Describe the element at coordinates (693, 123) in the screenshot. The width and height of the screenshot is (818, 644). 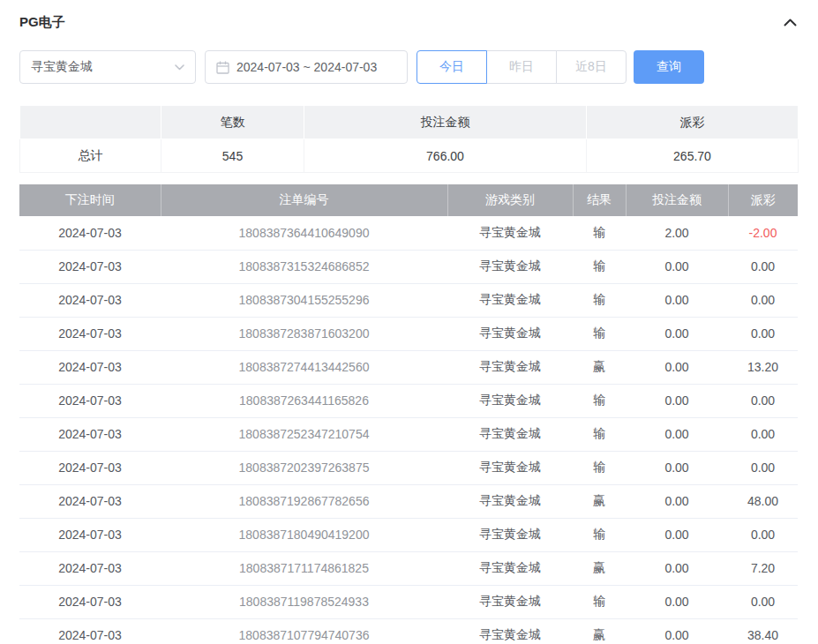
I see `summary-header-payout: 派彩` at that location.